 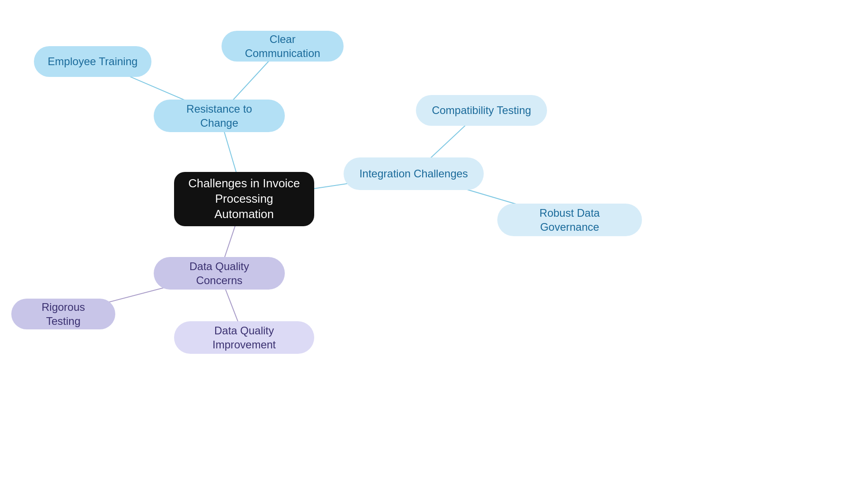 I want to click on data-improvement-label: Data Quality Improvement, so click(x=244, y=338).